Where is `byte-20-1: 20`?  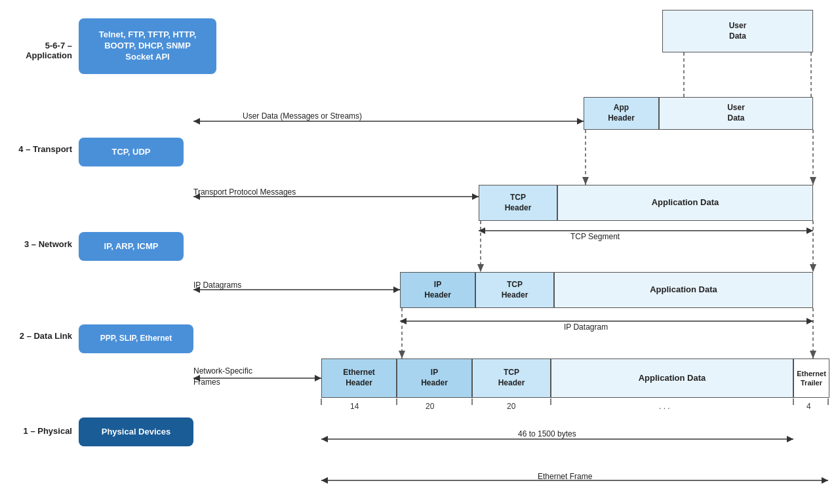
byte-20-1: 20 is located at coordinates (430, 406).